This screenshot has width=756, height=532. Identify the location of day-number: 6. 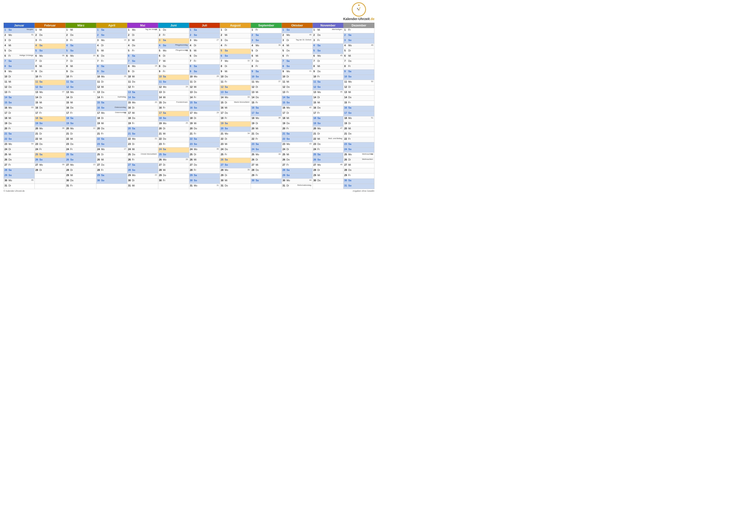
(161, 56).